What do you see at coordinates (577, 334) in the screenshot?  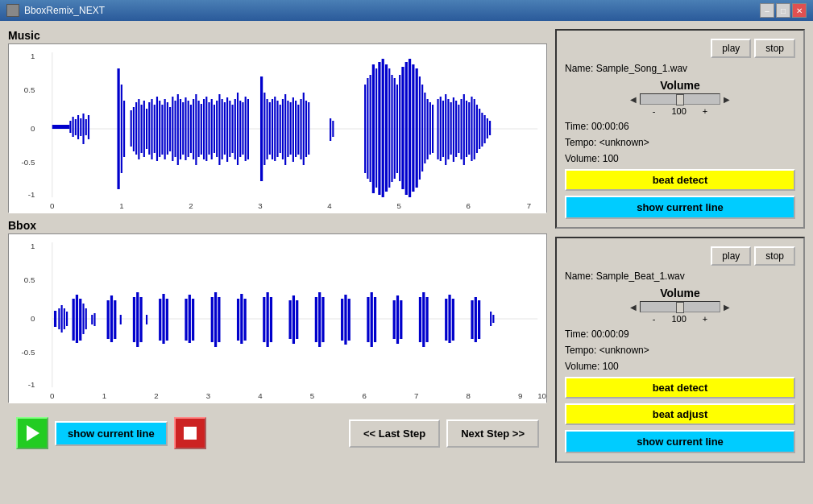 I see `bbox-time-label: Time:` at bounding box center [577, 334].